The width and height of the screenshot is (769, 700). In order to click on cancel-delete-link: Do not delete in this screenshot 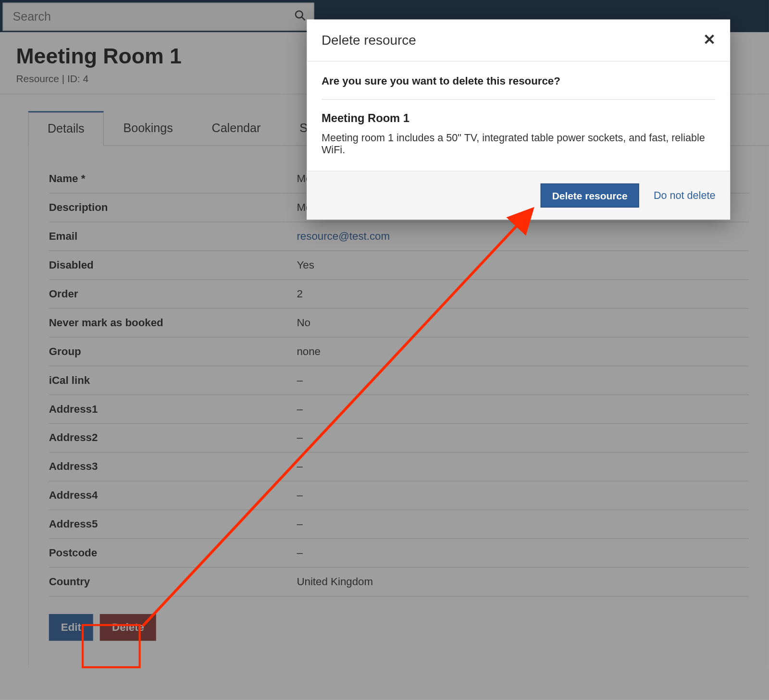, I will do `click(684, 195)`.